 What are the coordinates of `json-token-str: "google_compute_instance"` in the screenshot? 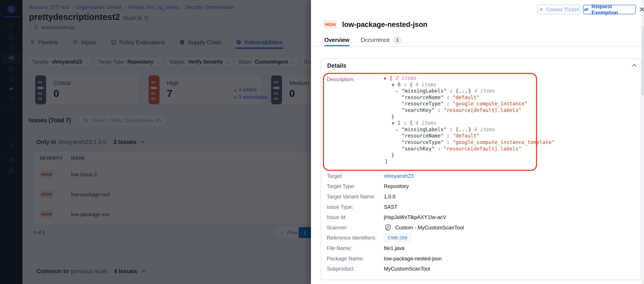 It's located at (490, 104).